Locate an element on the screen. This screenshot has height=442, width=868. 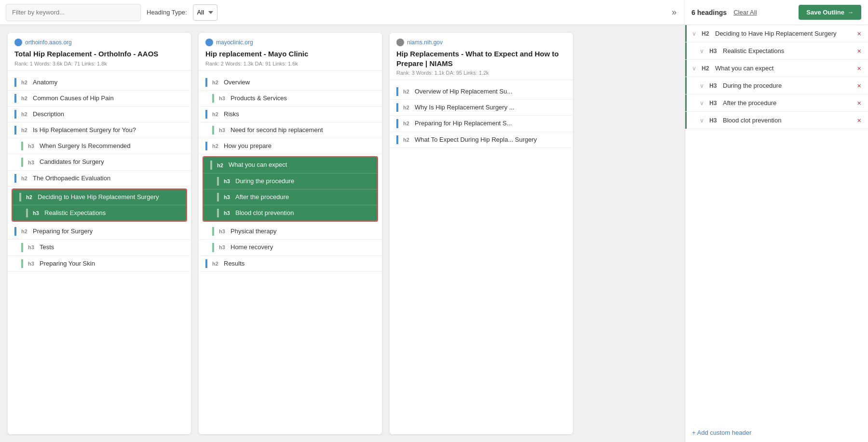
heading-item: h3During the procedure is located at coordinates (290, 181).